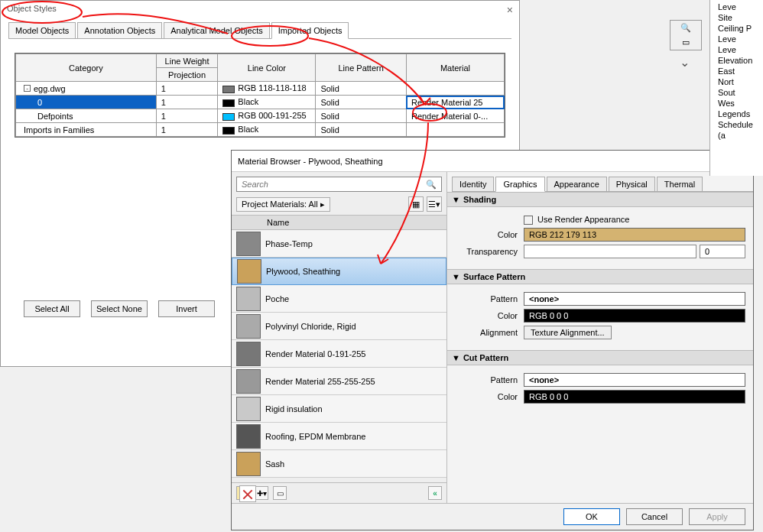 The image size is (763, 532). Describe the element at coordinates (339, 244) in the screenshot. I see `material-list-item: Phase-Temp` at that location.